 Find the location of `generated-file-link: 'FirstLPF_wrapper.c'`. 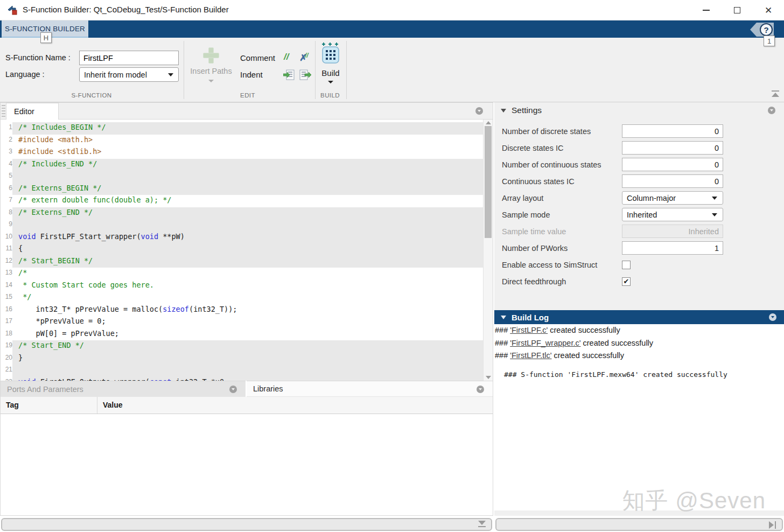

generated-file-link: 'FirstLPF_wrapper.c' is located at coordinates (545, 343).